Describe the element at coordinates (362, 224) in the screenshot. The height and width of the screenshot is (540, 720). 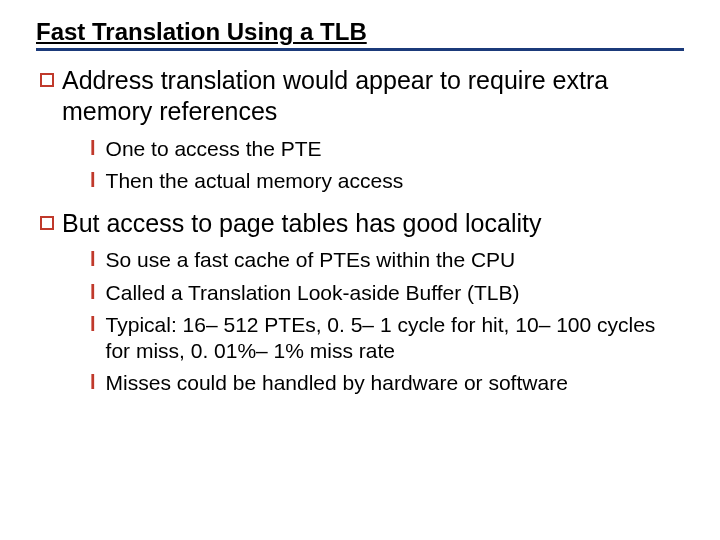
I see `bullet-level1: But access to page tables has good local…` at that location.